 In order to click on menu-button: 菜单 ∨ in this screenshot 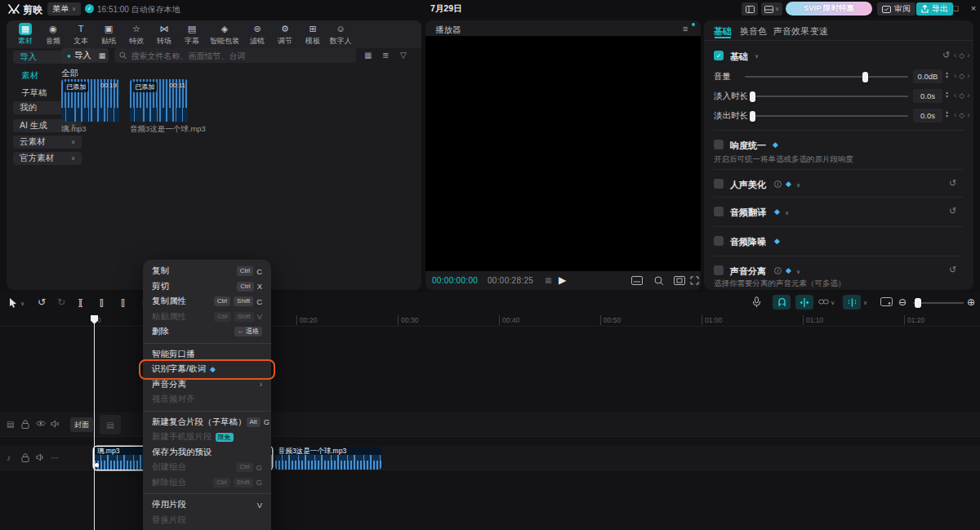, I will do `click(64, 9)`.